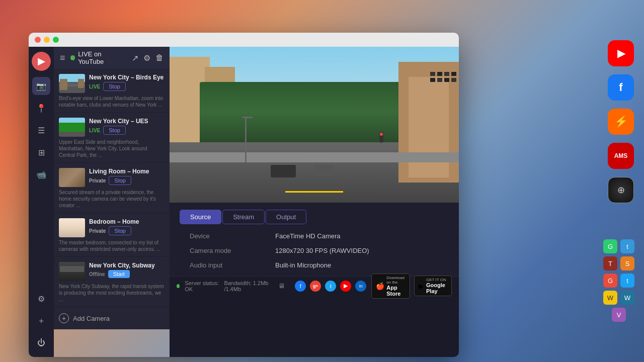 This screenshot has width=644, height=362. Describe the element at coordinates (610, 298) in the screenshot. I see `mini-icon-7: W` at that location.